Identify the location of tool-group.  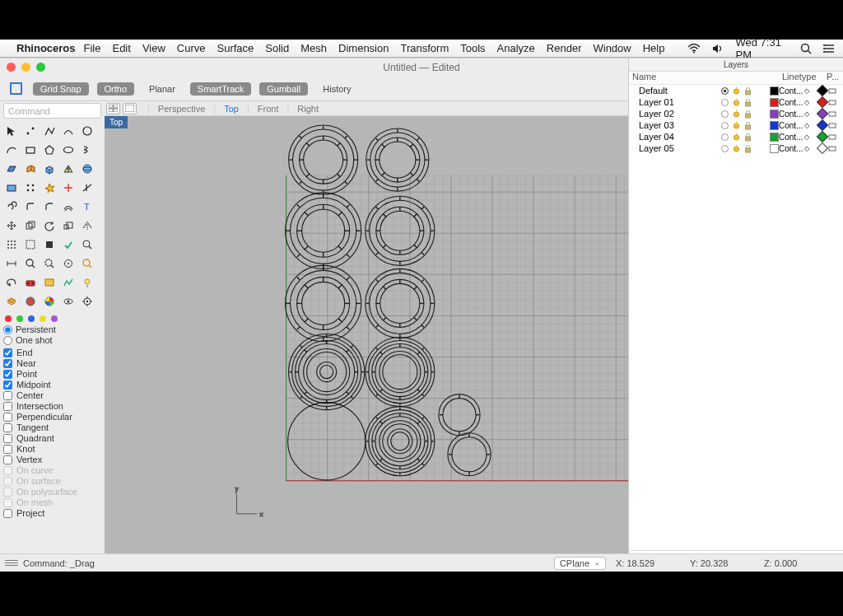
(30, 245).